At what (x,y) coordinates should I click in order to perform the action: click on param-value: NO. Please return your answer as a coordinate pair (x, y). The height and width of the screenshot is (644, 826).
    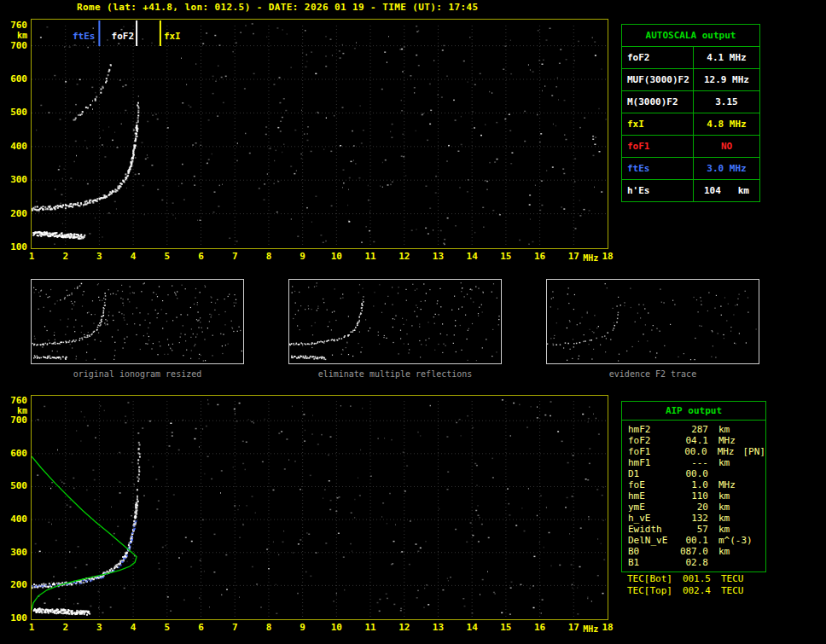
    Looking at the image, I should click on (727, 147).